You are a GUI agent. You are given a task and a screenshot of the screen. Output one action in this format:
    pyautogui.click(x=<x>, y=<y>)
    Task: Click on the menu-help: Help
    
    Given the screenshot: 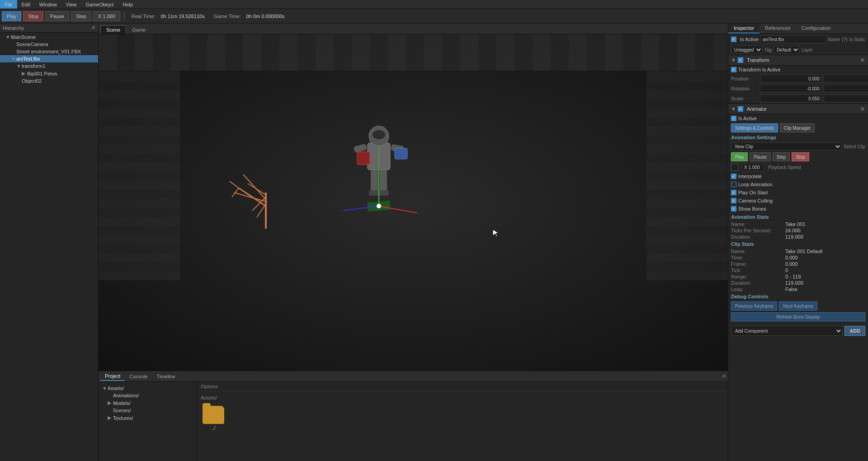 What is the action you would take?
    pyautogui.click(x=127, y=5)
    